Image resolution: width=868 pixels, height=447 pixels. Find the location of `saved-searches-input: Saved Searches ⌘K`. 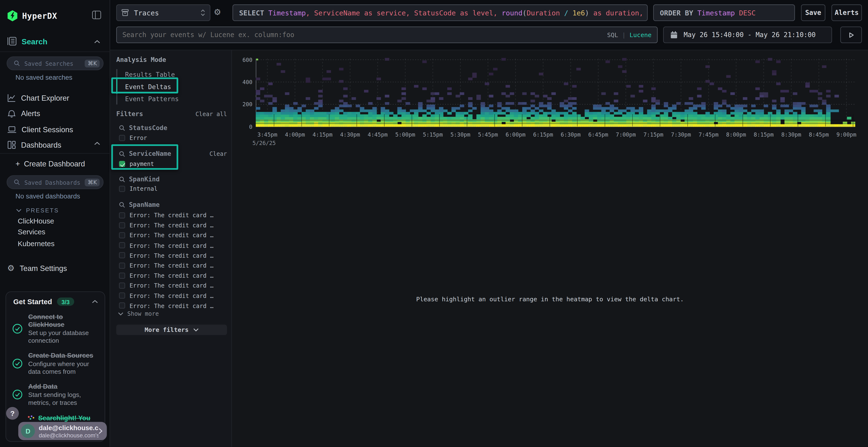

saved-searches-input: Saved Searches ⌘K is located at coordinates (55, 63).